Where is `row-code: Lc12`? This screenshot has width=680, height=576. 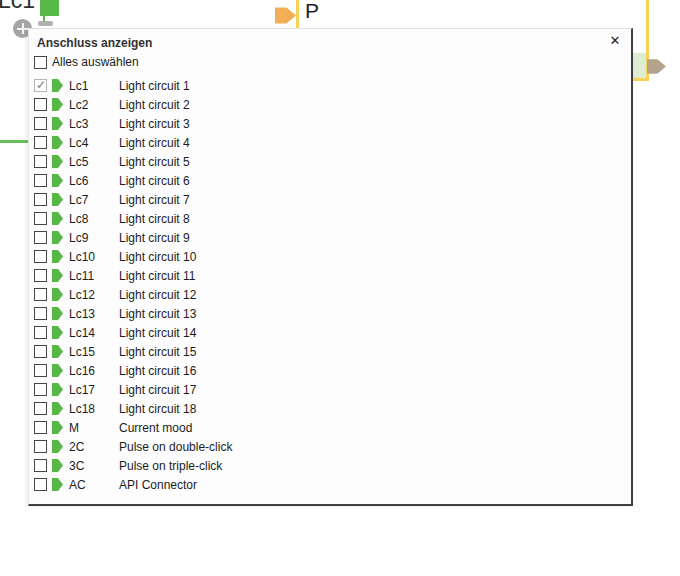 row-code: Lc12 is located at coordinates (94, 295).